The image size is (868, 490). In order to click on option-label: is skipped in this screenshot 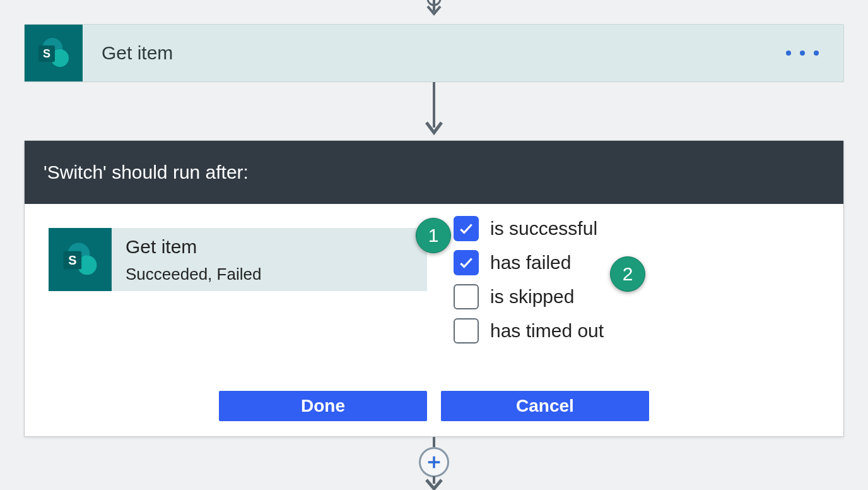, I will do `click(532, 297)`.